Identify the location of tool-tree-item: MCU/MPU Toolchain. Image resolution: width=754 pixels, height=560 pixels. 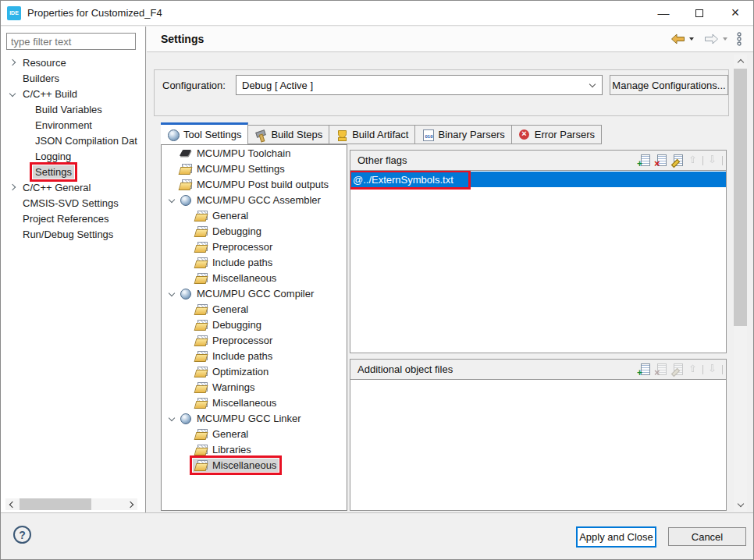
(254, 153).